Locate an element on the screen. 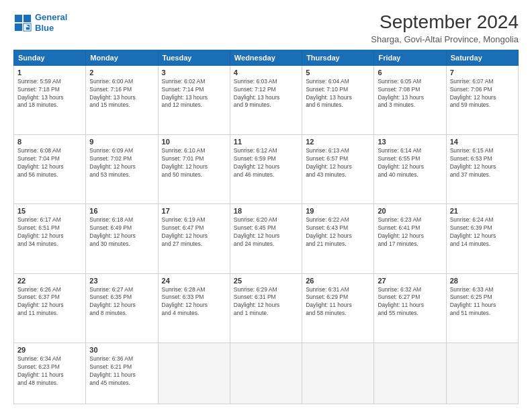 This screenshot has width=532, height=411. day-number: 10 is located at coordinates (194, 142).